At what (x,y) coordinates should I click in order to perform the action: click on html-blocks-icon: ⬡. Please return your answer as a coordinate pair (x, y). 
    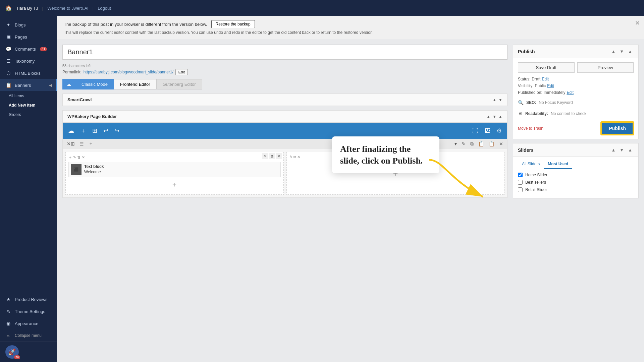
    Looking at the image, I should click on (8, 73).